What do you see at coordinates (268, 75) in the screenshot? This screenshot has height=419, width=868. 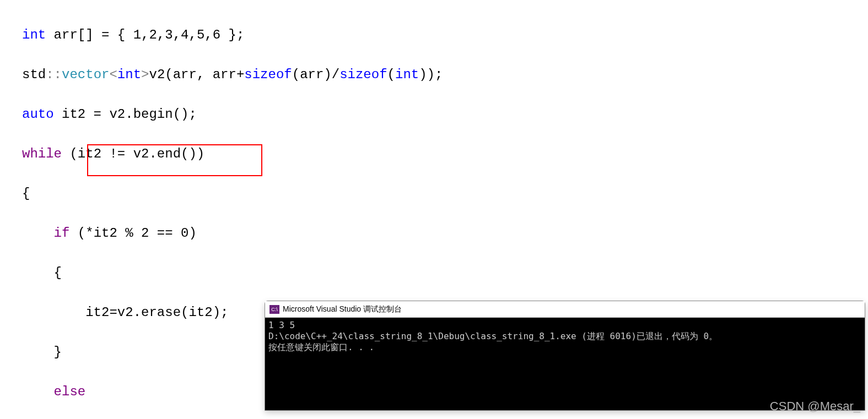 I see `keyword-sizeof: sizeof` at bounding box center [268, 75].